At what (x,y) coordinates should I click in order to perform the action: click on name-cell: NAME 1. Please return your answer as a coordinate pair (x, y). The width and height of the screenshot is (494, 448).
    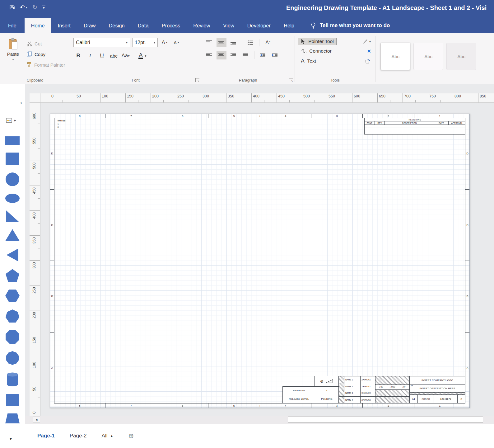
    Looking at the image, I should click on (352, 380).